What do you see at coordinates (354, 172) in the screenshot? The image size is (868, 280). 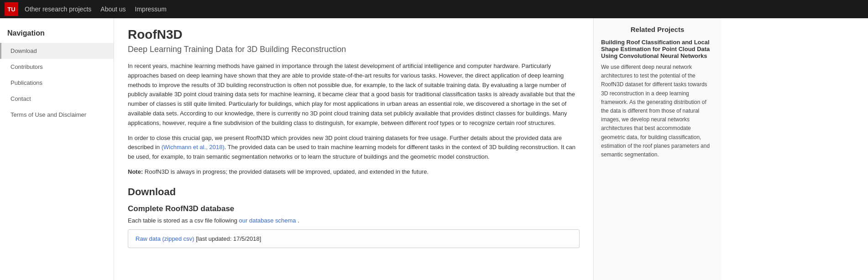 I see `note-paragraph: Note: RoofN3D is always in progress; the…` at bounding box center [354, 172].